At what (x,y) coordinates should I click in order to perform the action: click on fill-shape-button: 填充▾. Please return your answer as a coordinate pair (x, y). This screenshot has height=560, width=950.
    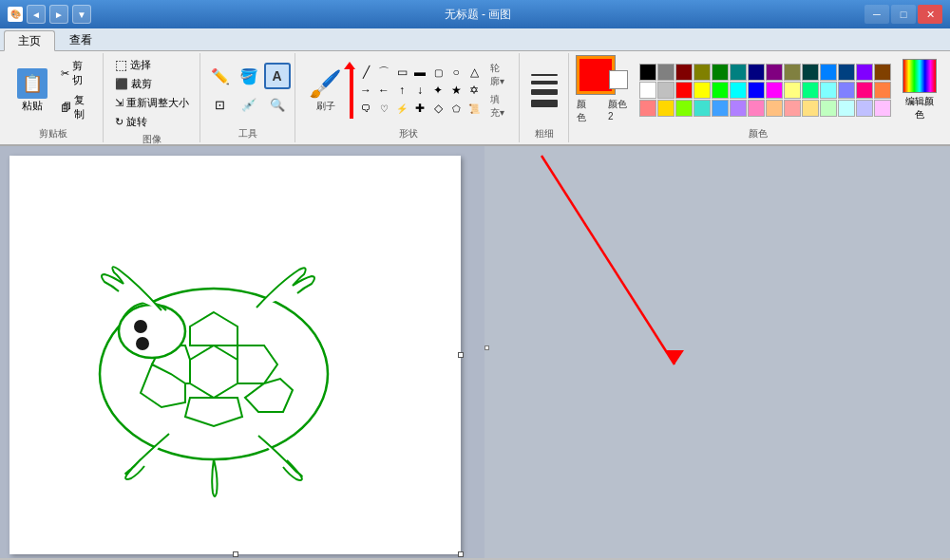
    Looking at the image, I should click on (500, 106).